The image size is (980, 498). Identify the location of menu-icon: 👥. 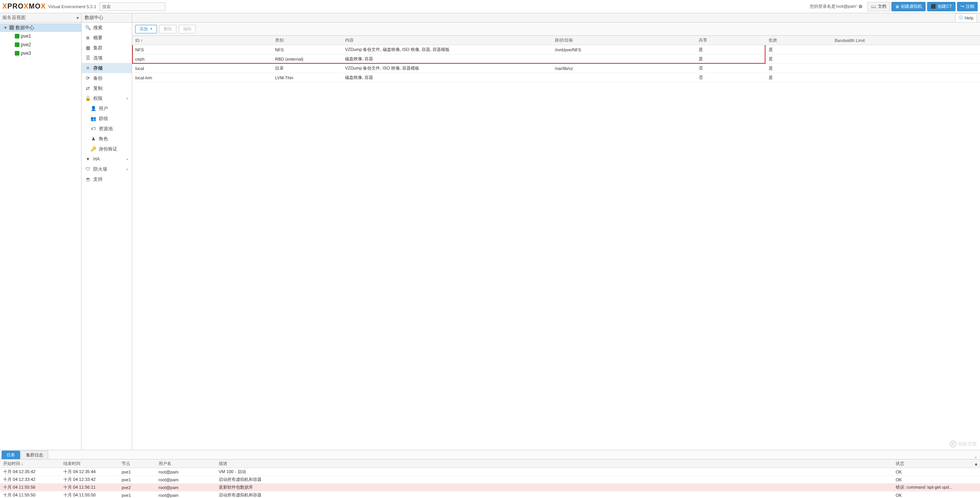
(93, 119).